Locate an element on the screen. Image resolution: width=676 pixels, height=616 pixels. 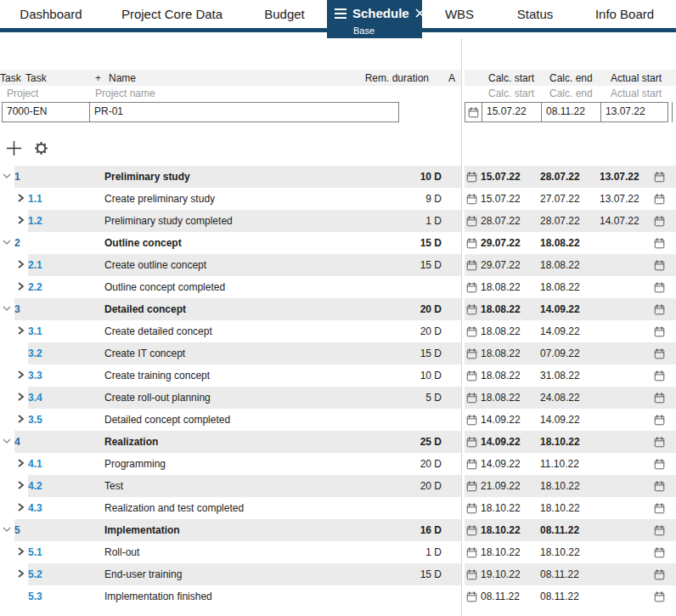
task-row: 4 Realization 25 D is located at coordinates (231, 442).